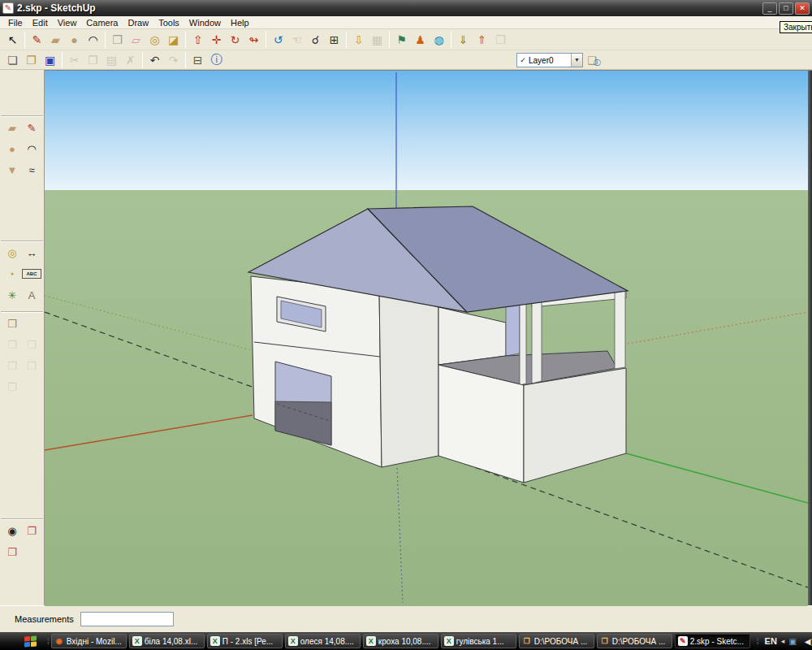 The image size is (812, 650). What do you see at coordinates (22, 295) in the screenshot?
I see `palette-row: ✳A` at bounding box center [22, 295].